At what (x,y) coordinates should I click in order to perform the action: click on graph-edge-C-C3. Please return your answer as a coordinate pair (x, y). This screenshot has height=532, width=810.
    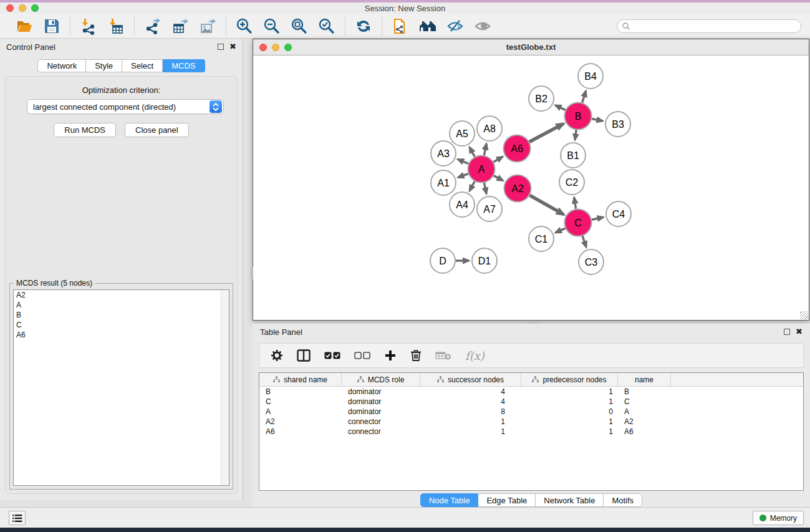
    Looking at the image, I should click on (584, 241).